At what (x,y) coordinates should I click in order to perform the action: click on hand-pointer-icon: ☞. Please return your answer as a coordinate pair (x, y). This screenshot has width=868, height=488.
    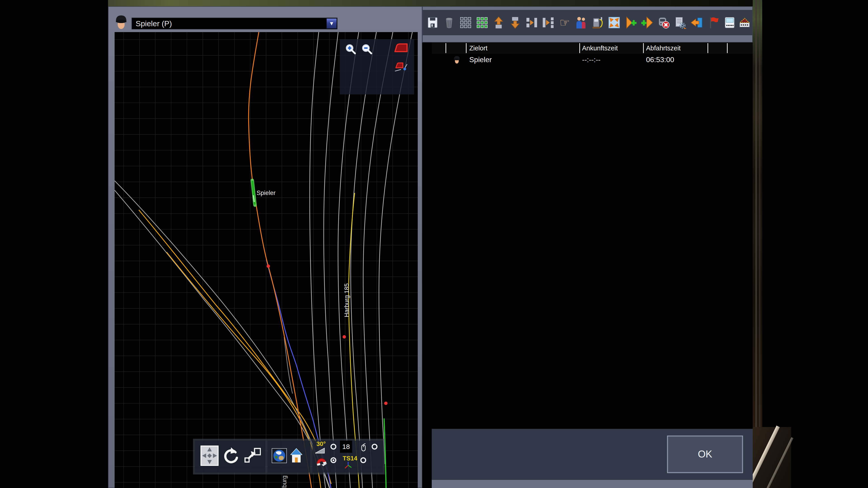
    Looking at the image, I should click on (565, 23).